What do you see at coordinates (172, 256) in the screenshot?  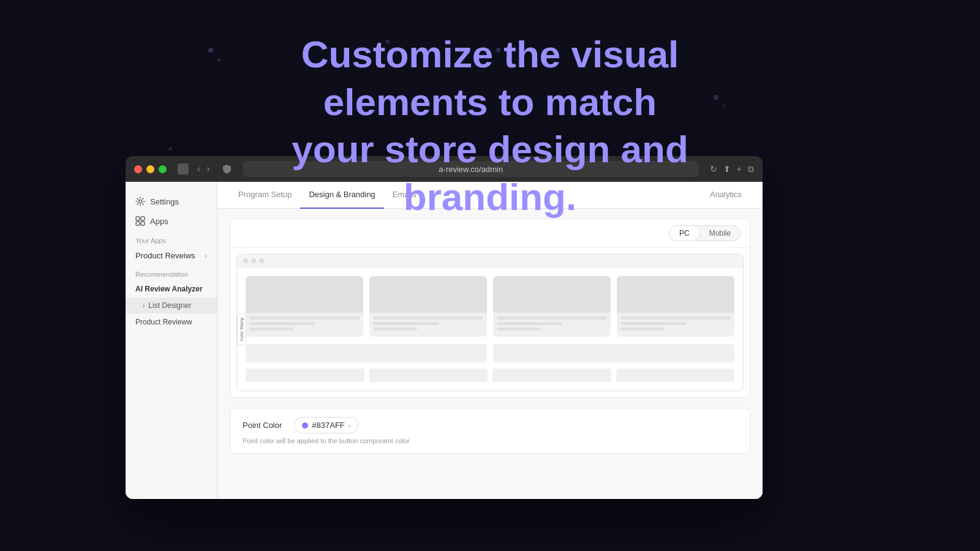 I see `sidebar-item-product-reviews: Product Reveiws ›` at bounding box center [172, 256].